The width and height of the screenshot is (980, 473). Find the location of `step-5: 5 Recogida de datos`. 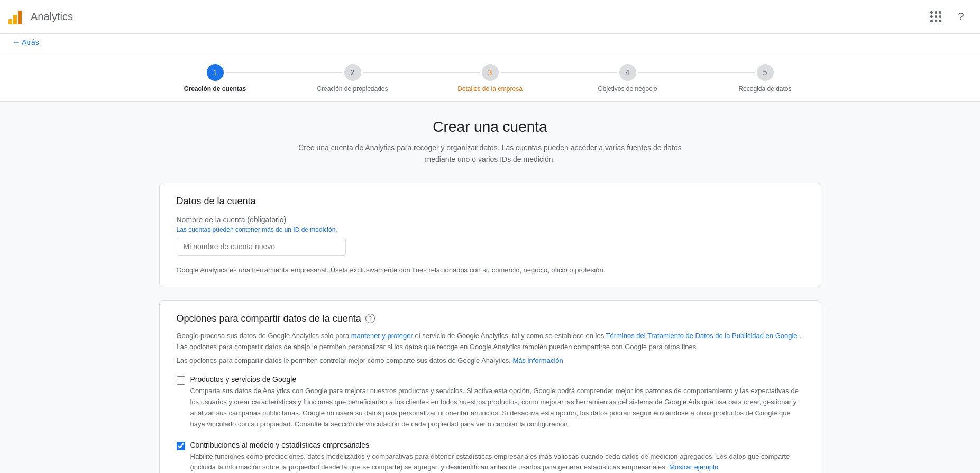

step-5: 5 Recogida de datos is located at coordinates (765, 78).